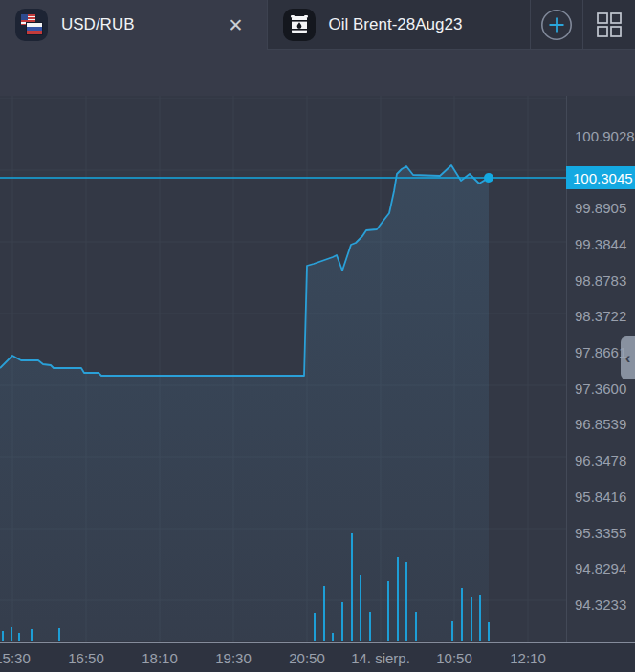  Describe the element at coordinates (34, 29) in the screenshot. I see `ru-flag-icon` at that location.